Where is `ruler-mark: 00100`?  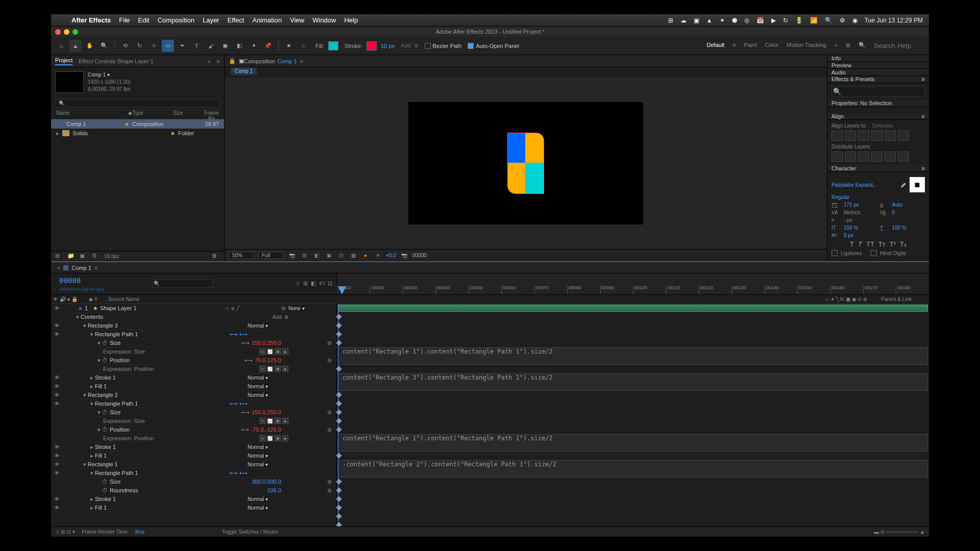 ruler-mark: 00100 is located at coordinates (649, 290).